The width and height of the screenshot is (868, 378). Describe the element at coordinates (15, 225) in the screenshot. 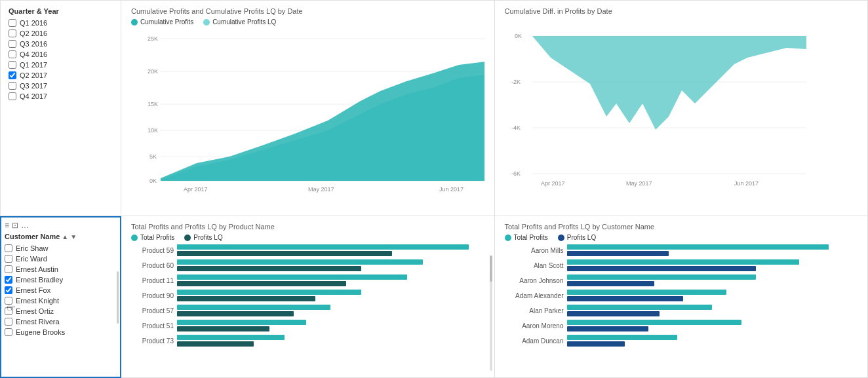

I see `slicer-expand-icon: ⊡` at that location.